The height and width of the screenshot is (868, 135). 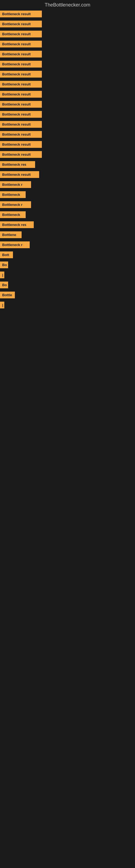 What do you see at coordinates (7, 255) in the screenshot?
I see `bottleneck-label: Bott` at bounding box center [7, 255].